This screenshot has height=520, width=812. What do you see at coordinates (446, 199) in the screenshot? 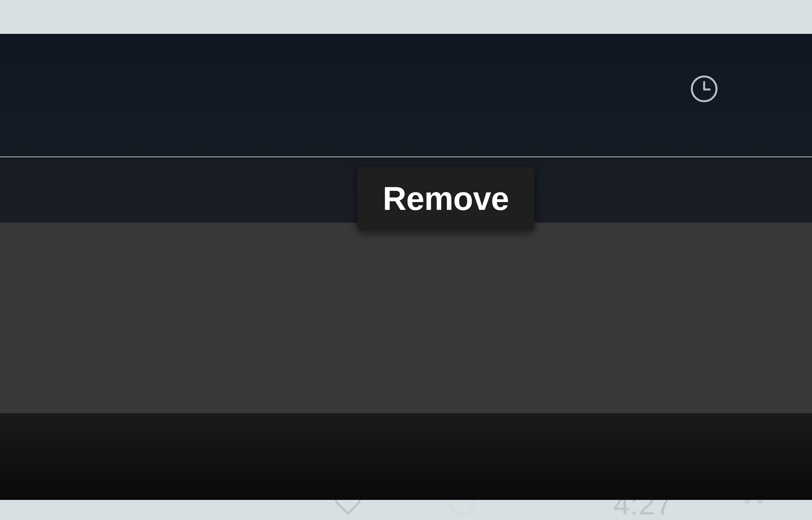
I see `tooltip-label: Remove` at bounding box center [446, 199].